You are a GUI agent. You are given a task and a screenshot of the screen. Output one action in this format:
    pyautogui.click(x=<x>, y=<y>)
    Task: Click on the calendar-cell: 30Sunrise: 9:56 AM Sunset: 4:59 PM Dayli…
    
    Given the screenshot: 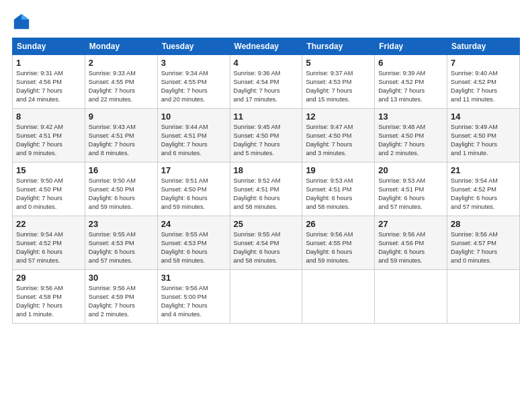 What is the action you would take?
    pyautogui.click(x=121, y=297)
    